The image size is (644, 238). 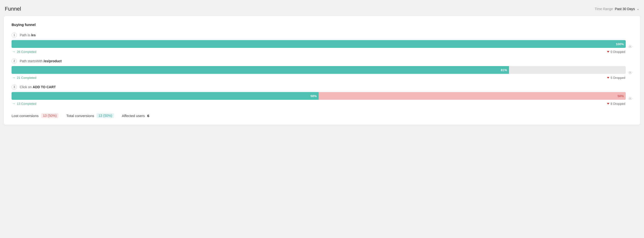 What do you see at coordinates (616, 104) in the screenshot?
I see `step-3-dropped: 8 Dropped` at bounding box center [616, 104].